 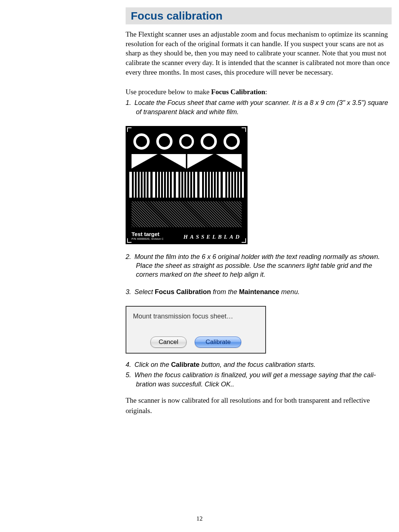 What do you see at coordinates (259, 365) in the screenshot?
I see `step-4: 4.Click on the Calibrate button, and the…` at bounding box center [259, 365].